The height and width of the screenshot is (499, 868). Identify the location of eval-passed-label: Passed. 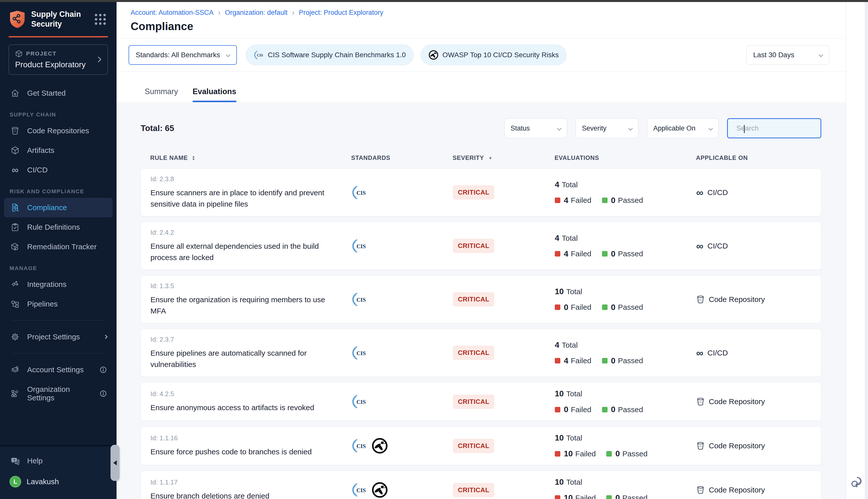
(635, 496).